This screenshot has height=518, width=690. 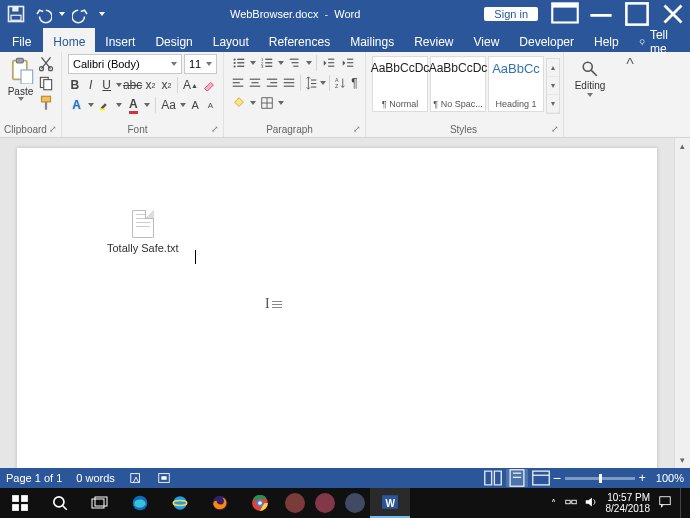 What do you see at coordinates (148, 105) in the screenshot?
I see `font-color-dropdown` at bounding box center [148, 105].